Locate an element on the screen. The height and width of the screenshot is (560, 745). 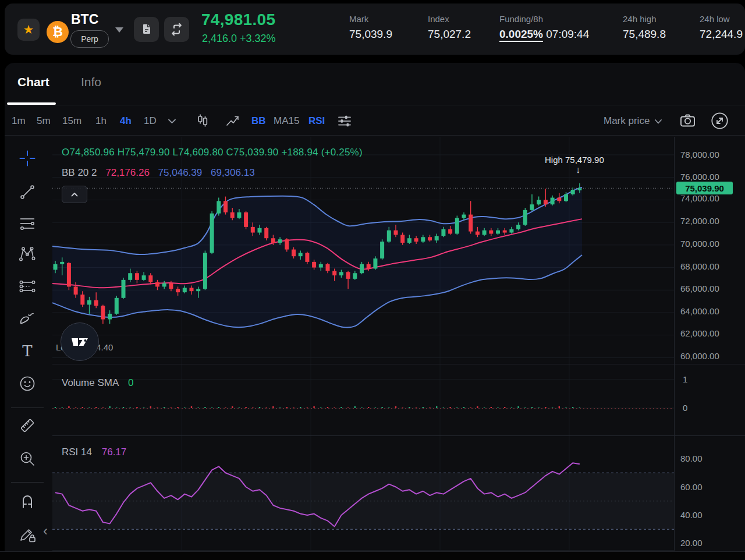
stat-value: 0.0025% 07:09:44 is located at coordinates (544, 34).